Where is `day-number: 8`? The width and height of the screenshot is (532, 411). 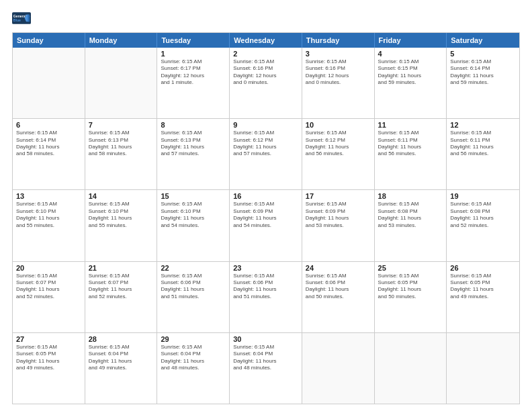
day-number: 8 is located at coordinates (193, 125).